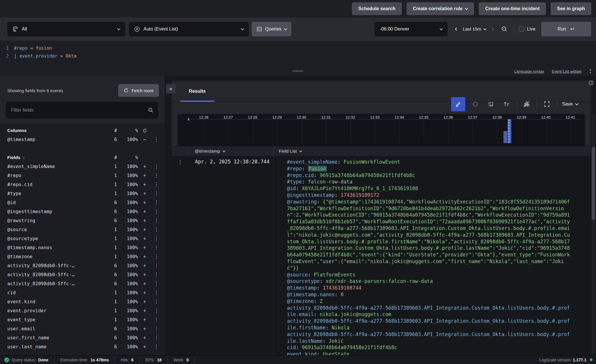  What do you see at coordinates (82, 230) in the screenshot?
I see `field-row: @source 1 100% + ⋮` at bounding box center [82, 230].